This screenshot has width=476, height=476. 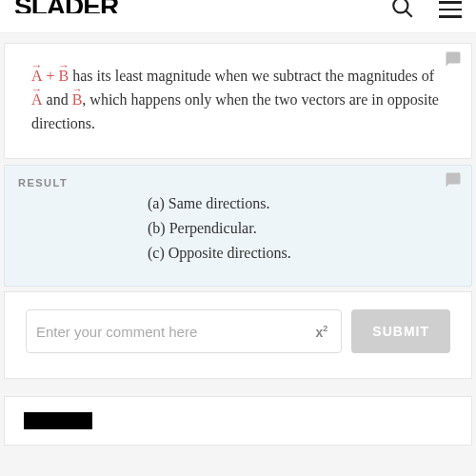 I want to click on search-icon, so click(x=403, y=11).